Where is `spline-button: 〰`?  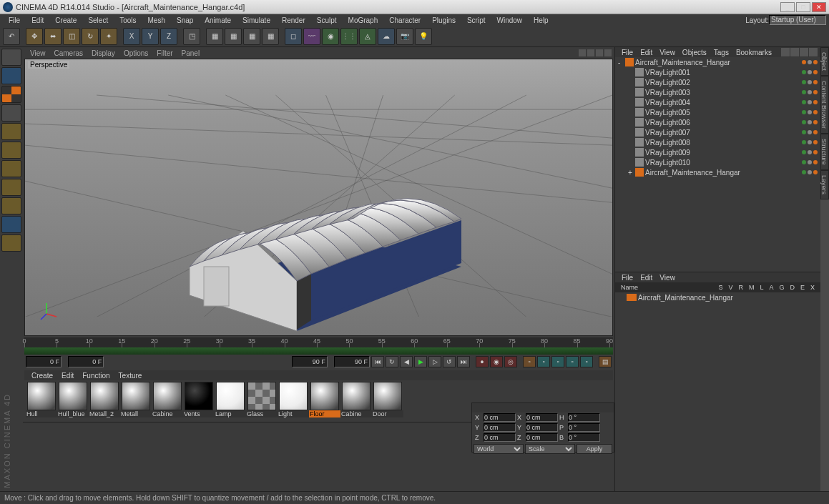 spline-button: 〰 is located at coordinates (312, 36).